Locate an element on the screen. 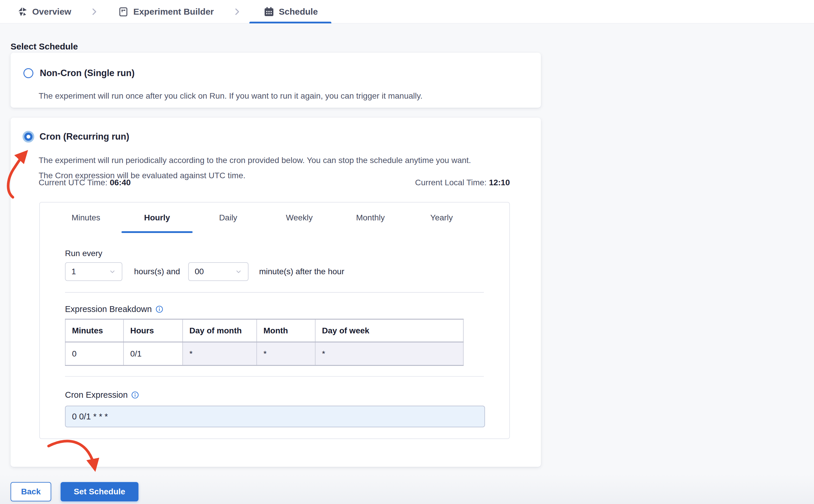 The image size is (814, 504). cron-radio is located at coordinates (29, 137).